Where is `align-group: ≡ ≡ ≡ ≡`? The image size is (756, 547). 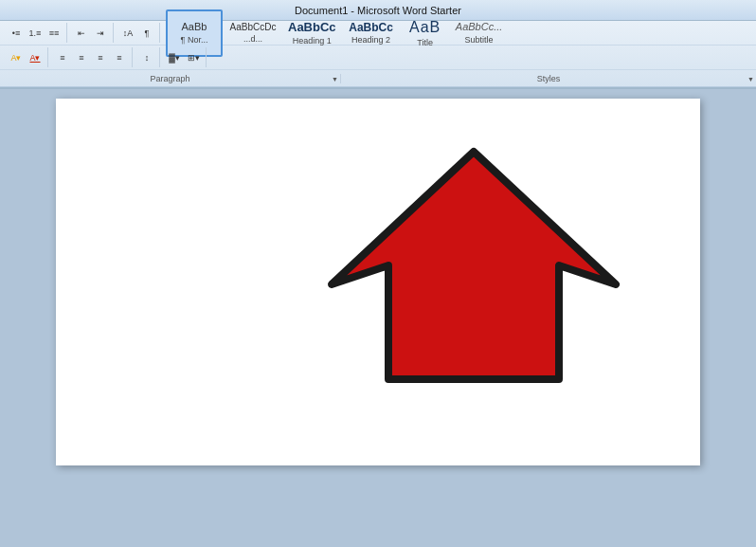 align-group: ≡ ≡ ≡ ≡ is located at coordinates (91, 57).